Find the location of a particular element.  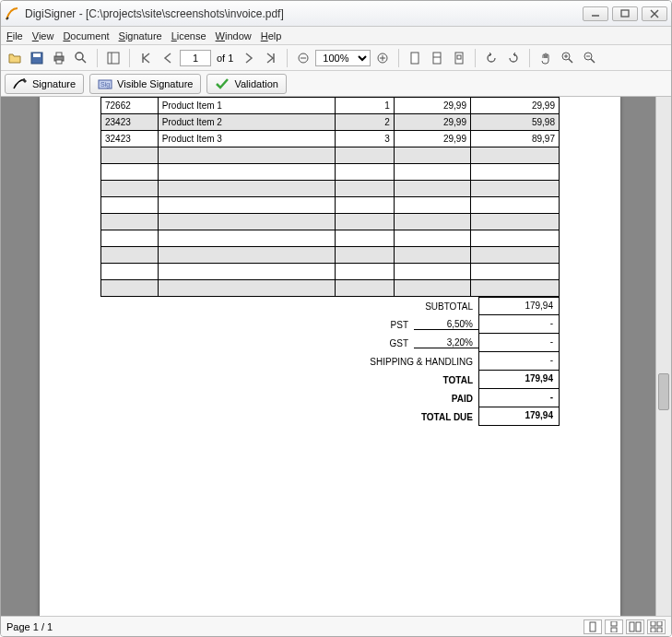

main-toolbar: of 1 100% is located at coordinates (336, 58).